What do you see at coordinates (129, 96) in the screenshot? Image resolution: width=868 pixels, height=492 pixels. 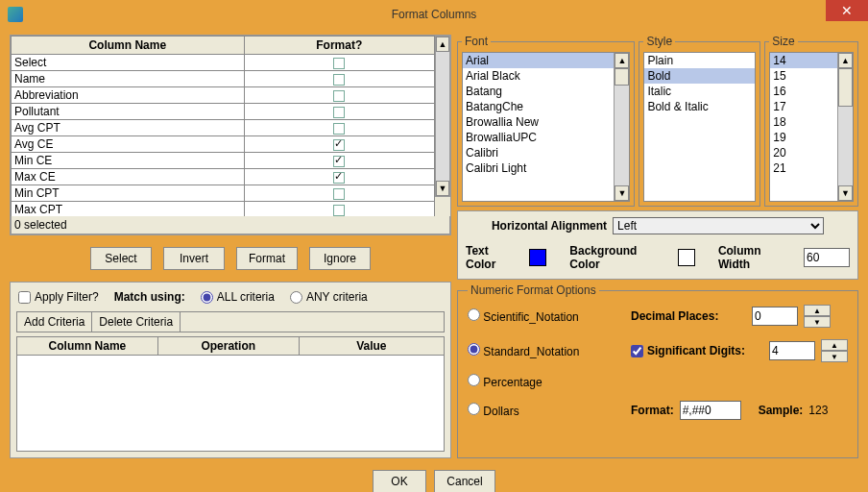 I see `column-name-cell: Abbreviation` at bounding box center [129, 96].